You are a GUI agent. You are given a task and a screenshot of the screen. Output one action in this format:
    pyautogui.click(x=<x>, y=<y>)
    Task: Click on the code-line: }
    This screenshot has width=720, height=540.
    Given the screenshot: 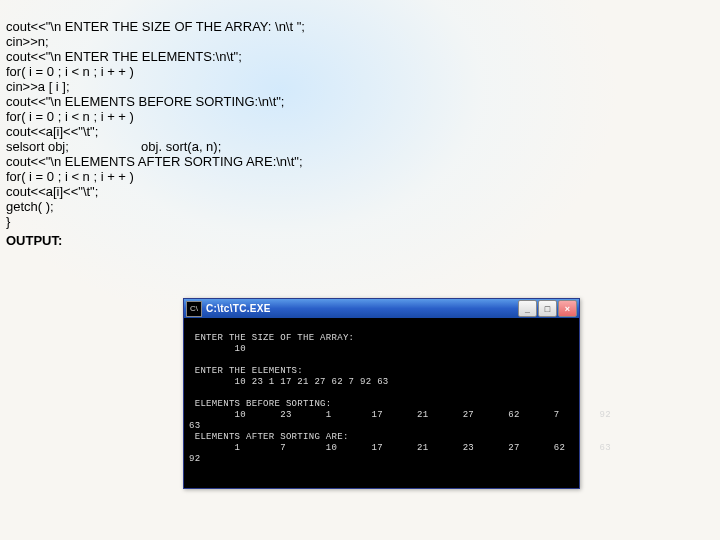 What is the action you would take?
    pyautogui.click(x=8, y=222)
    